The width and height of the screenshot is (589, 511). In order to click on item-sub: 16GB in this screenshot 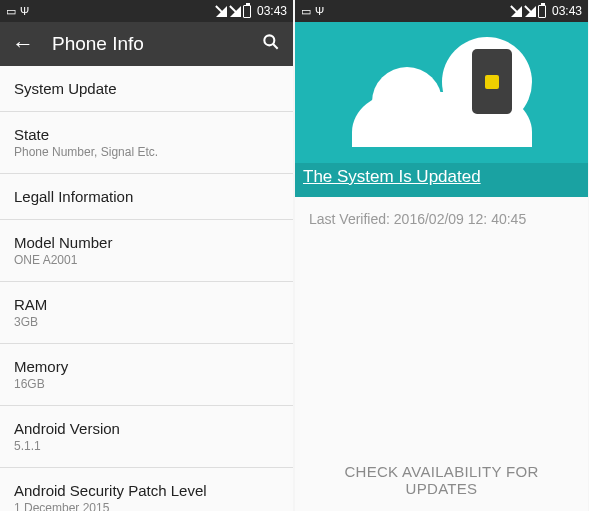, I will do `click(146, 384)`.